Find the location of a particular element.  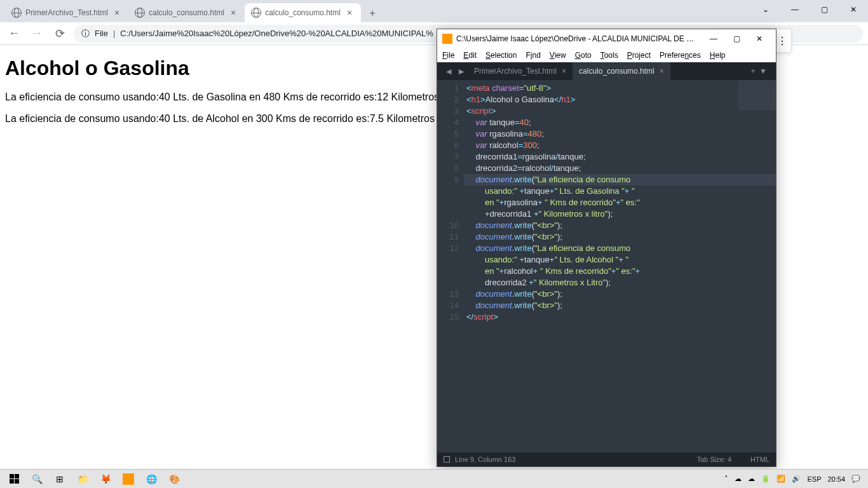

line-gutter: 123456789101112131415 is located at coordinates (451, 266).